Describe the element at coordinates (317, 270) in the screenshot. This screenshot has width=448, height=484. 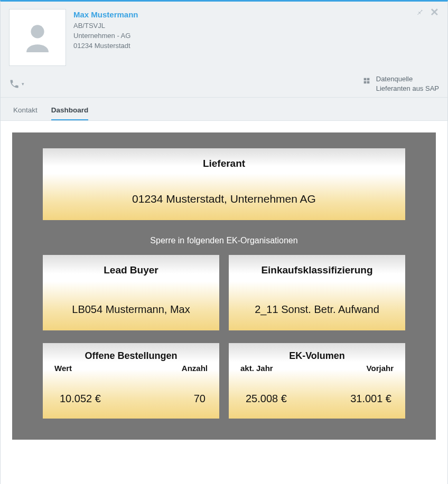
I see `card-einkauf-title: Einkaufsklassifizierung` at that location.